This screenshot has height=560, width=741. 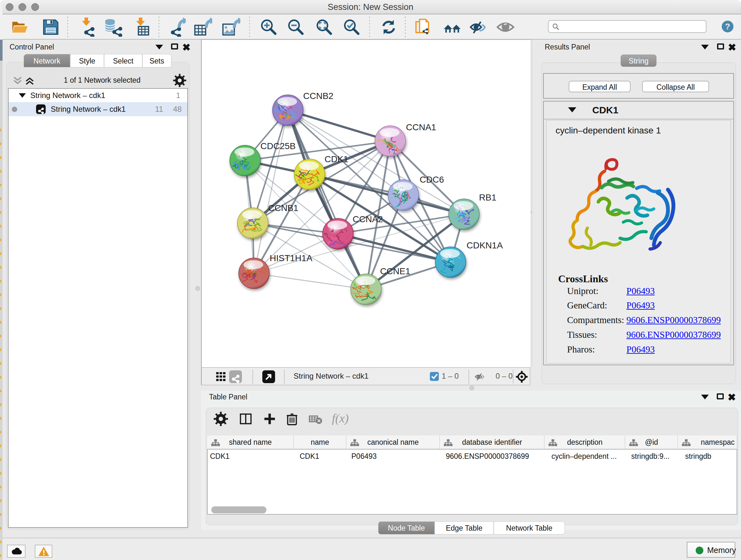 What do you see at coordinates (283, 208) in the screenshot?
I see `svg-text: CCNB1` at bounding box center [283, 208].